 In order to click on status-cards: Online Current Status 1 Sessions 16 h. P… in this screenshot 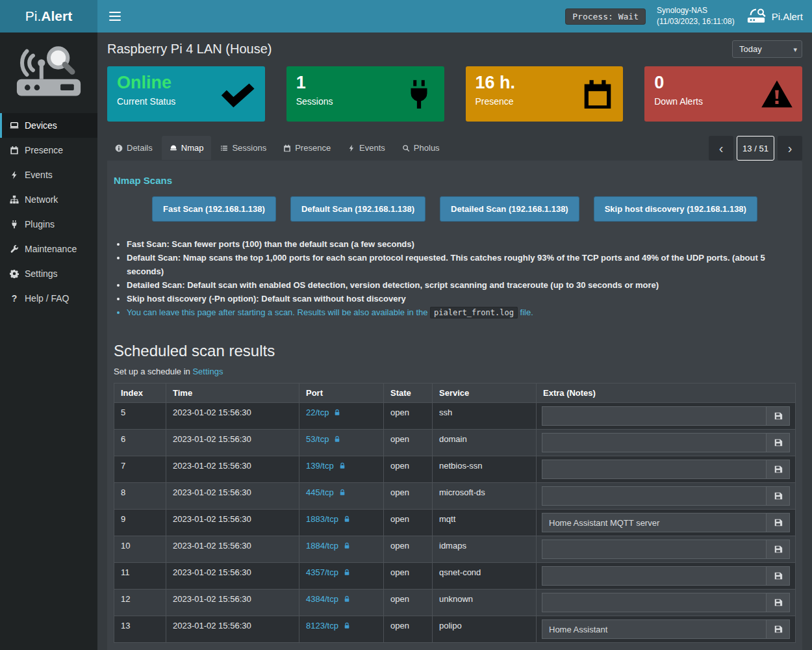, I will do `click(455, 94)`.